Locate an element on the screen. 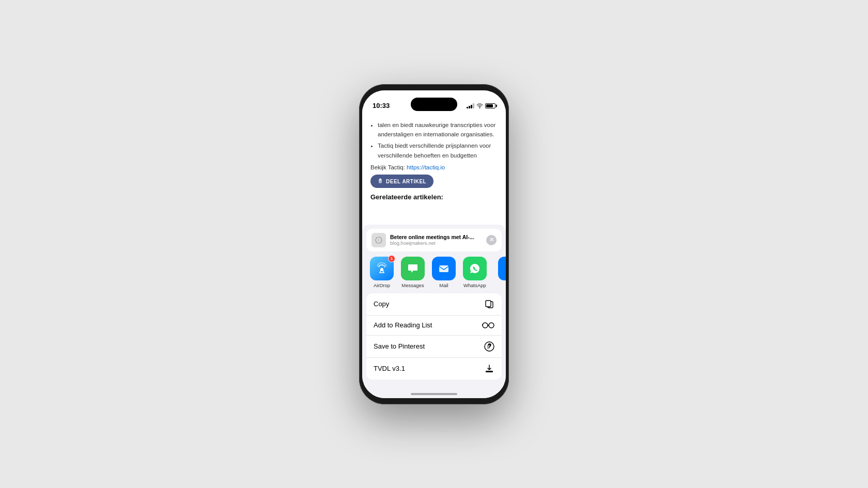 The image size is (868, 488). battery-icon is located at coordinates (490, 106).